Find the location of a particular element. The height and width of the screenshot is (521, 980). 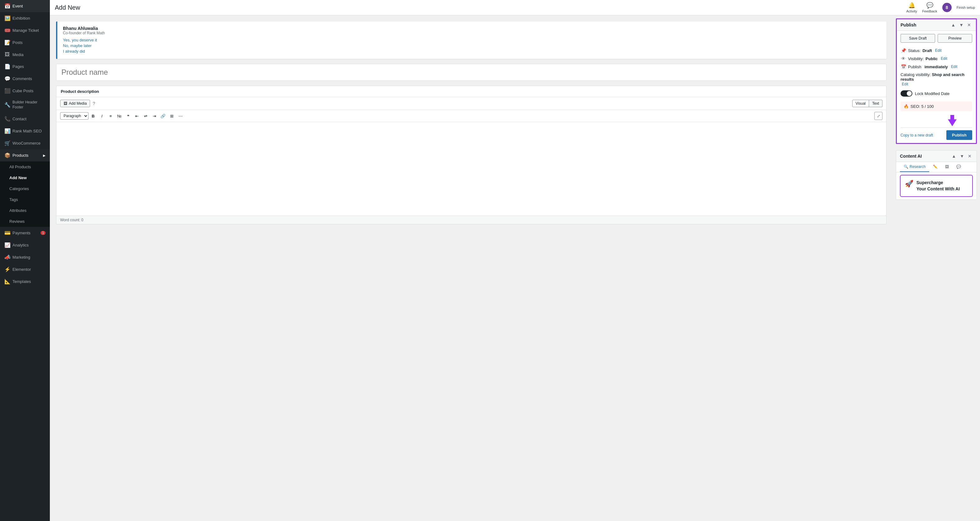

blockquote-button: ❝ is located at coordinates (128, 116).